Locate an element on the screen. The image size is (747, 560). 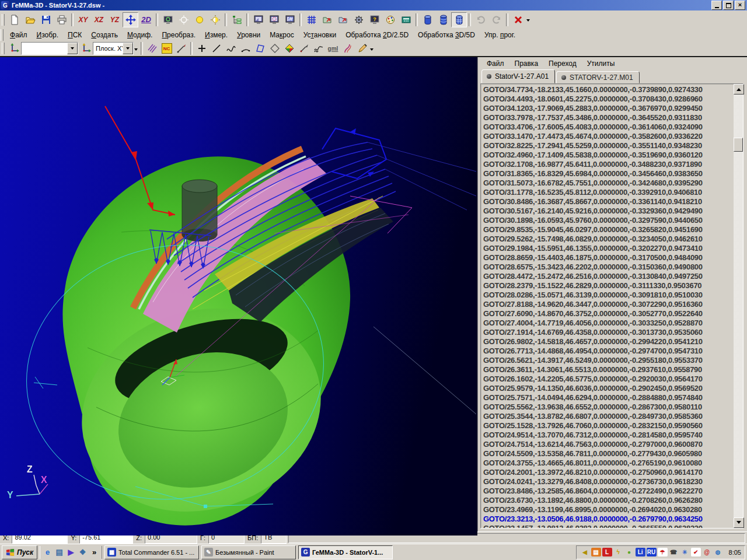
phone-icon: ☎ is located at coordinates (673, 552).